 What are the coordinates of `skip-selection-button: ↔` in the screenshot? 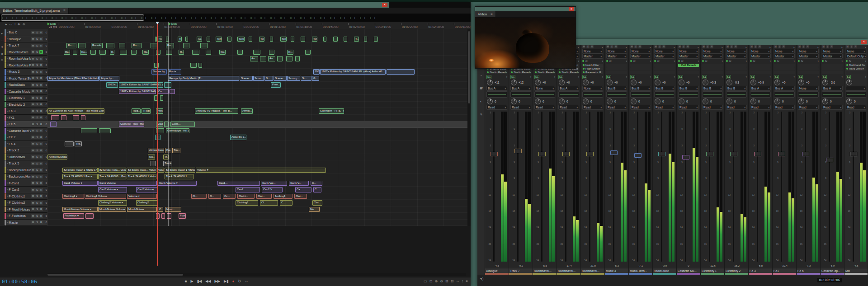 It's located at (246, 281).